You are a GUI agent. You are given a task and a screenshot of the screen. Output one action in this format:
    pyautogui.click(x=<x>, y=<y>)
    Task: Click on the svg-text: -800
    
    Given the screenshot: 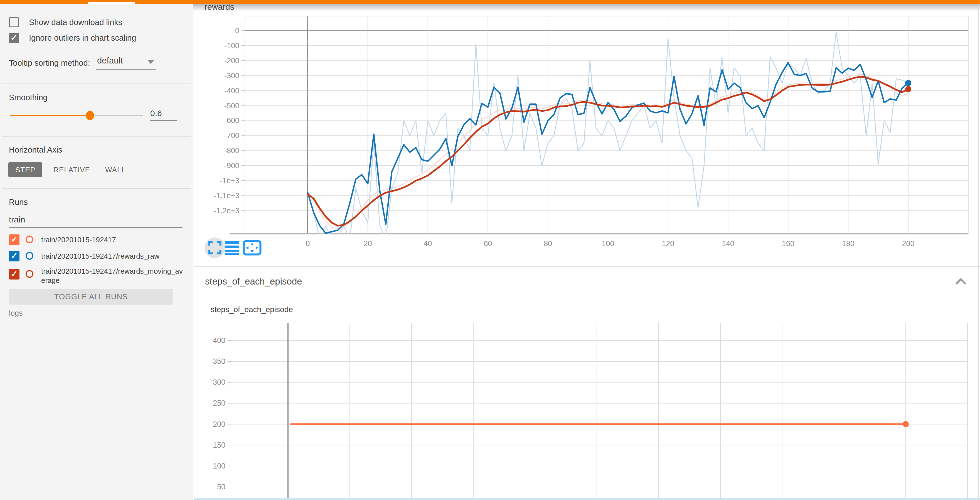 What is the action you would take?
    pyautogui.click(x=232, y=151)
    